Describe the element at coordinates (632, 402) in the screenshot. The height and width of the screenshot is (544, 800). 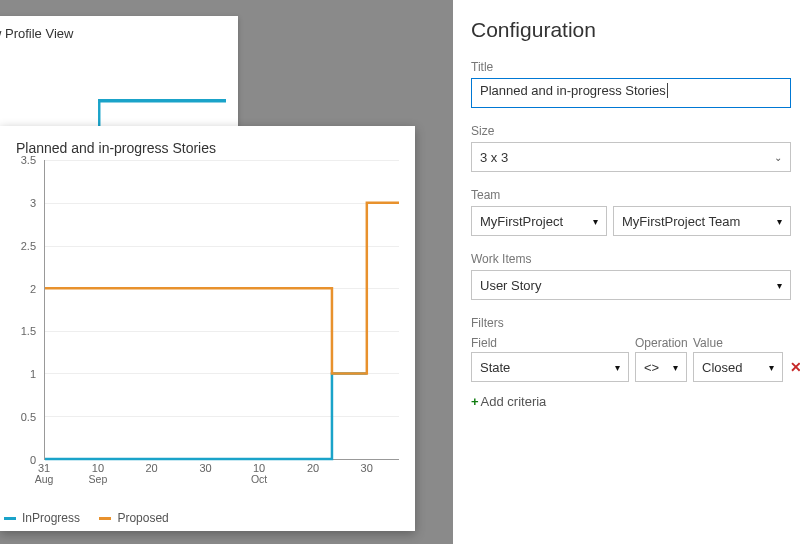
I see `add-criteria-button: +Add criteria` at that location.